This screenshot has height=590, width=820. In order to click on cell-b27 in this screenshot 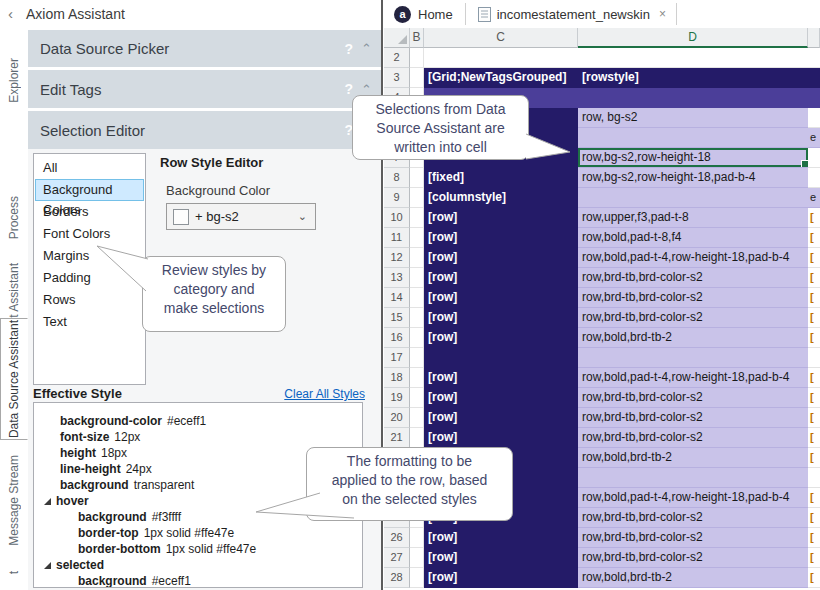, I will do `click(417, 558)`.